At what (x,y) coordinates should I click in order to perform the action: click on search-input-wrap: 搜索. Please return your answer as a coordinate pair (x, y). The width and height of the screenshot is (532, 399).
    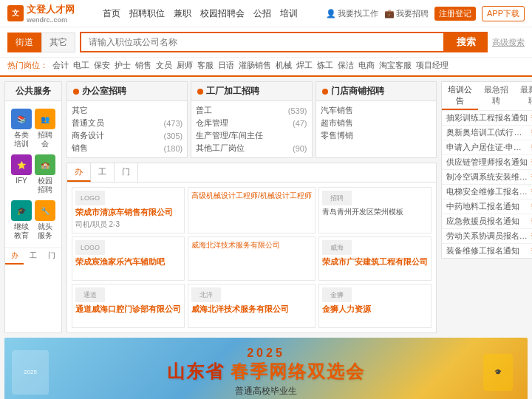
    Looking at the image, I should click on (284, 42).